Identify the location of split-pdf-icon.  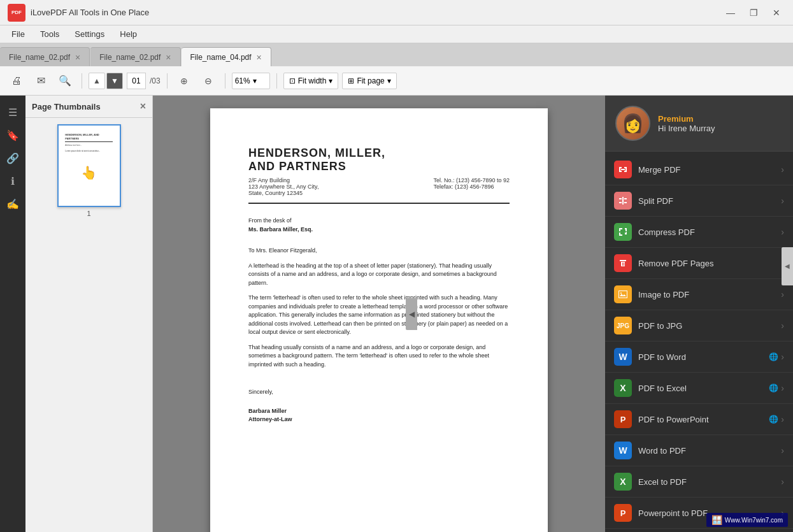
(623, 201).